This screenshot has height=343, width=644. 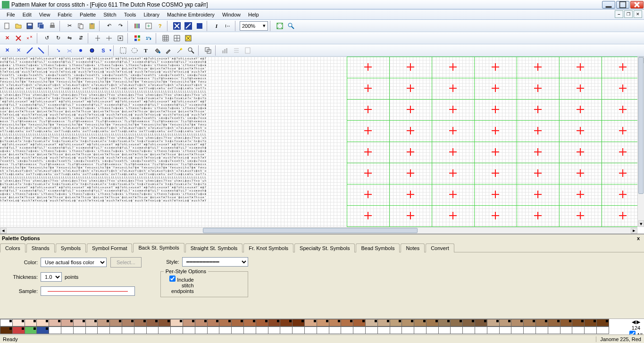 I want to click on palette-icon, so click(x=137, y=38).